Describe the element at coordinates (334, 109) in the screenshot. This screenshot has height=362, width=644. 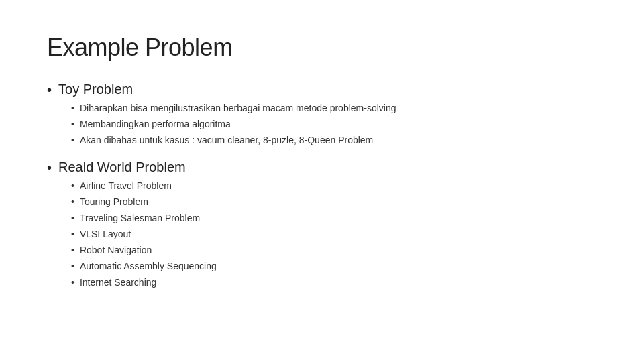
I see `toy-sub-item-1: • Diharapkan bisa mengilustrasikan berba…` at that location.